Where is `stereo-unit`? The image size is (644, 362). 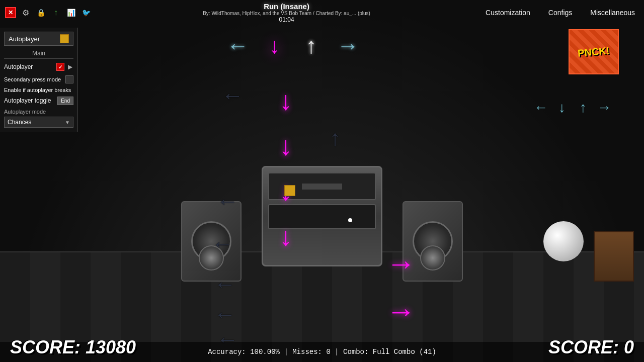
stereo-unit is located at coordinates (322, 224).